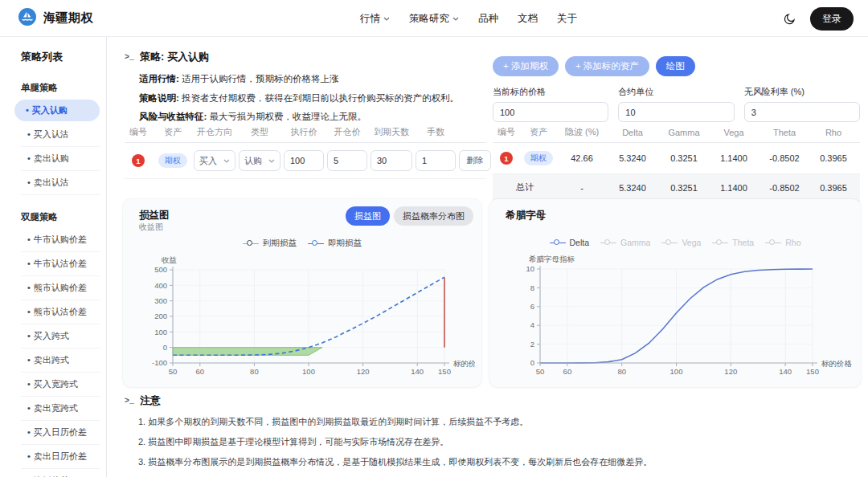 This screenshot has width=868, height=477. Describe the element at coordinates (677, 132) in the screenshot. I see `greeks-table-header: 编号资产隐波 (%)DeltaGammaVegaThetaRho` at that location.